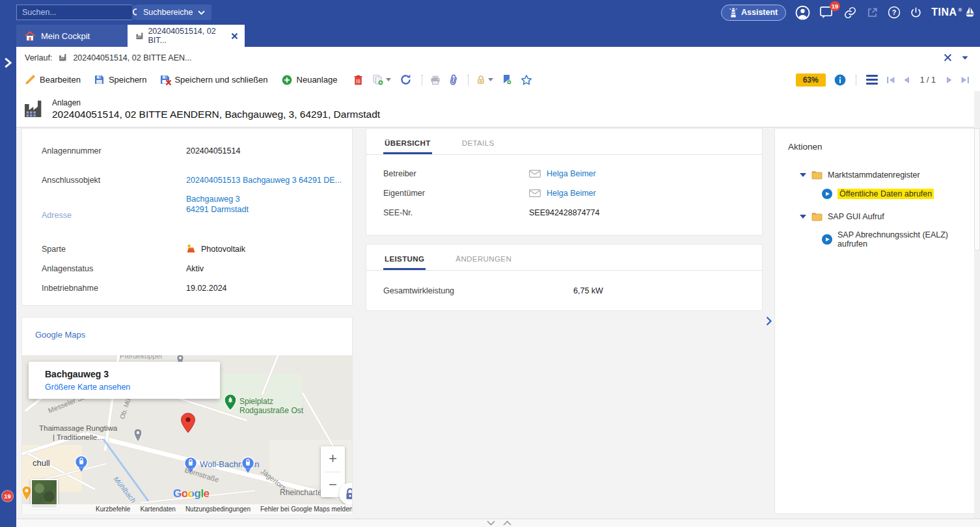  I want to click on sparte-value: Photovoltaik, so click(223, 249).